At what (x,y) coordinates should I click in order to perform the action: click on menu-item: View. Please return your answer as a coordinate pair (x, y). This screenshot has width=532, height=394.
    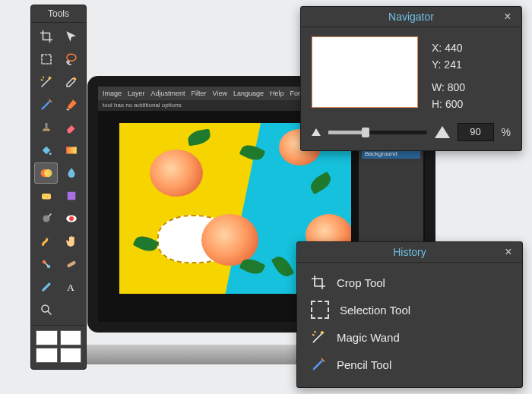
    Looking at the image, I should click on (220, 93).